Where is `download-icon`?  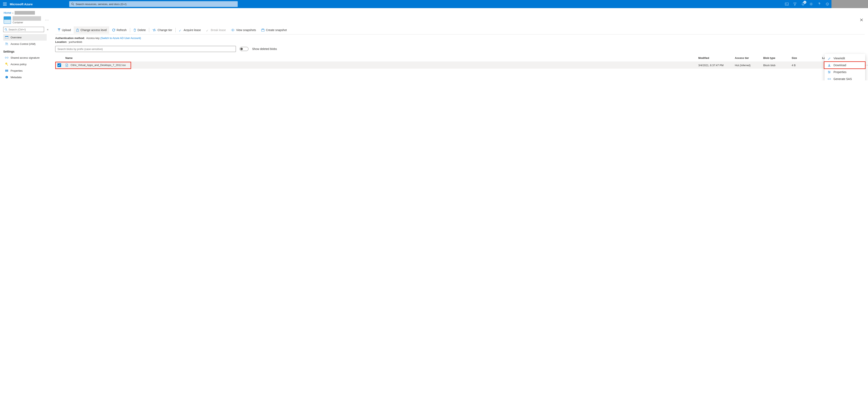 download-icon is located at coordinates (829, 65).